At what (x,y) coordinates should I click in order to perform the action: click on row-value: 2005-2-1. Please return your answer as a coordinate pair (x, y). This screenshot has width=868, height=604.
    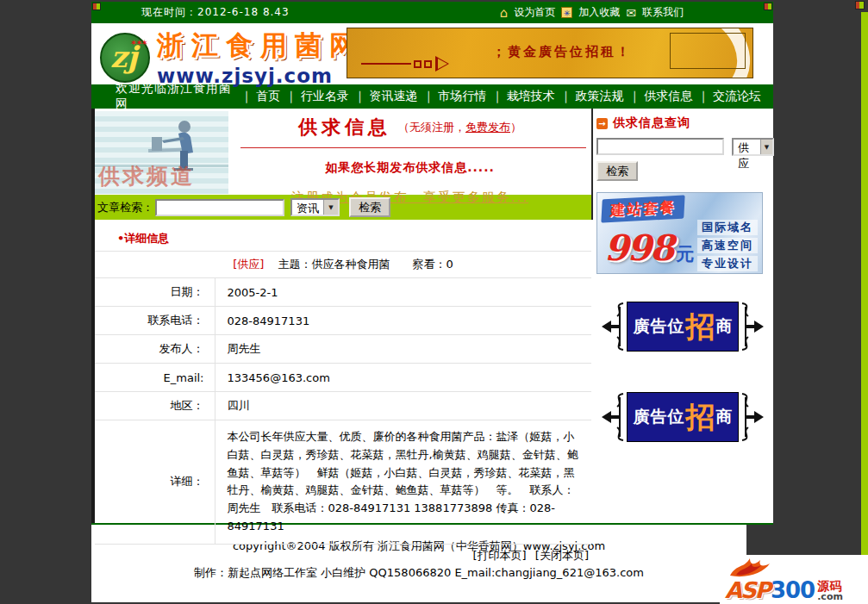
    Looking at the image, I should click on (403, 293).